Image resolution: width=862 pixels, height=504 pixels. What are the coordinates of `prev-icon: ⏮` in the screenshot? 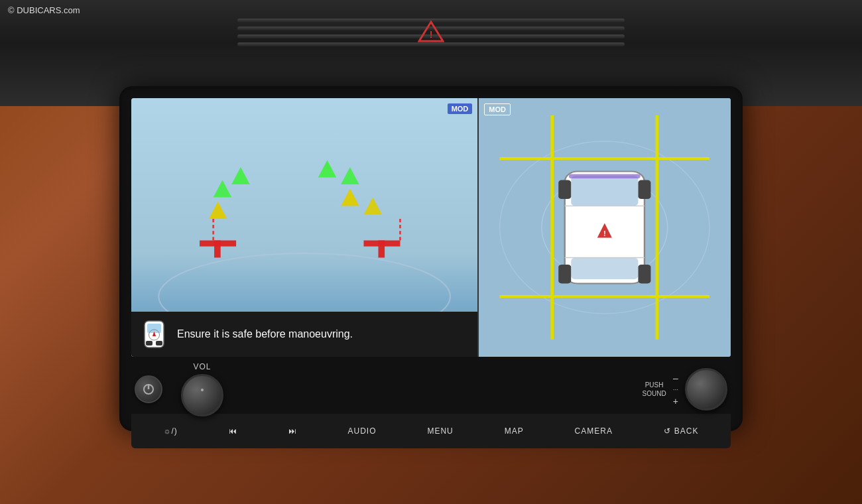 It's located at (233, 431).